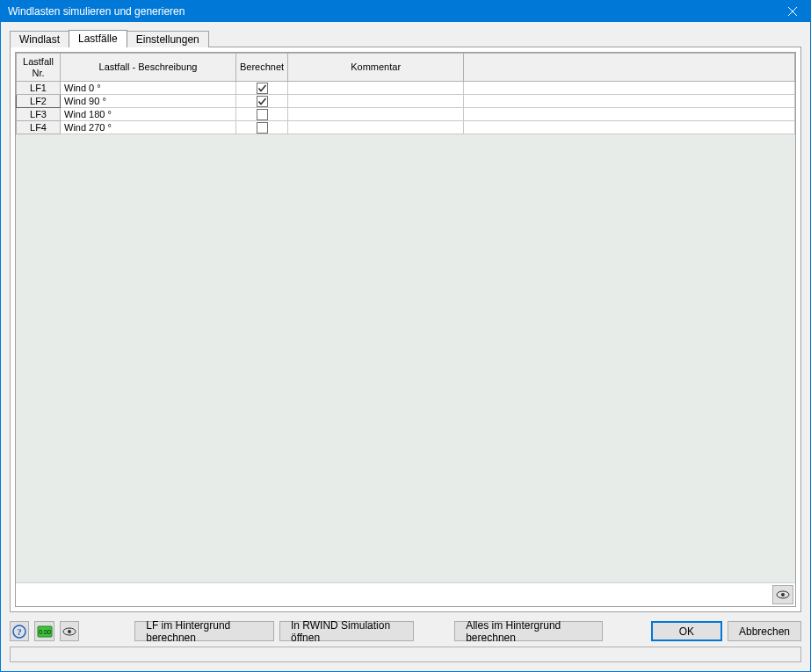  I want to click on col-header-extra, so click(629, 68).